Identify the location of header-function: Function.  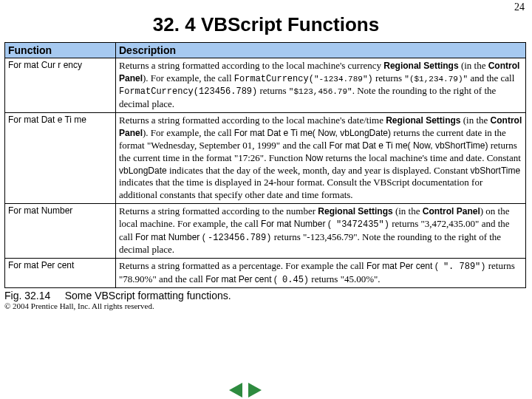
(61, 50).